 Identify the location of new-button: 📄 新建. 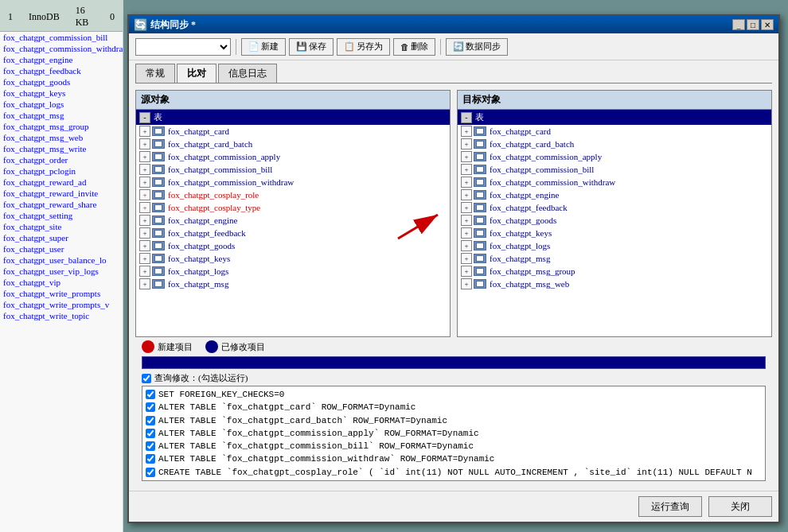
(263, 47).